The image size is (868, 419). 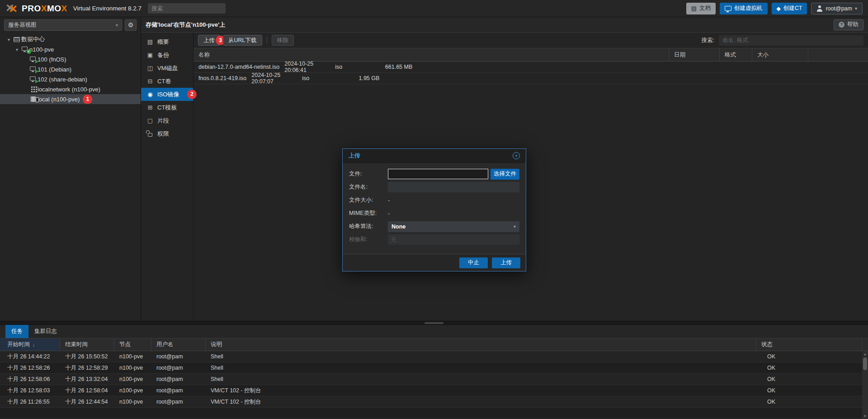 What do you see at coordinates (778, 9) in the screenshot?
I see `cube-icon: ◆` at bounding box center [778, 9].